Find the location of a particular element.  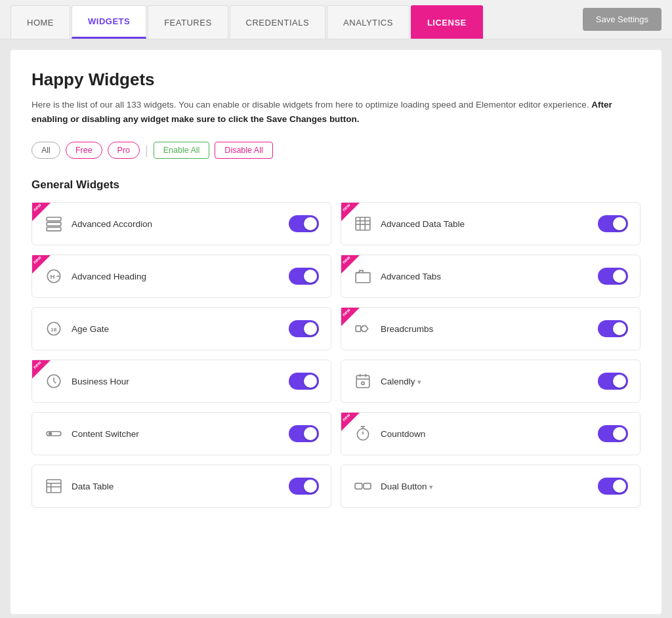

nav-tab-features: FEATURES is located at coordinates (188, 22).